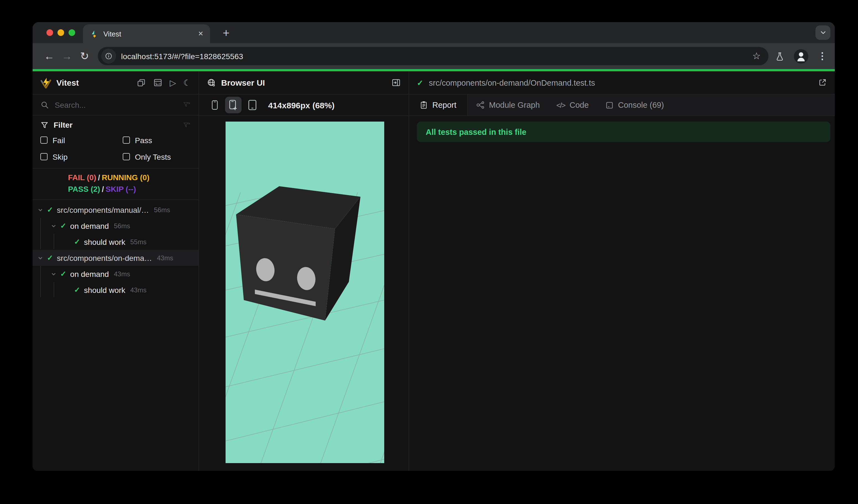 The image size is (858, 504). I want to click on search-input, so click(118, 105).